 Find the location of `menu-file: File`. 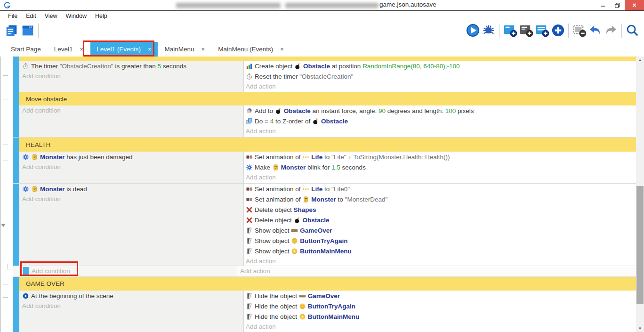

menu-file: File is located at coordinates (13, 16).